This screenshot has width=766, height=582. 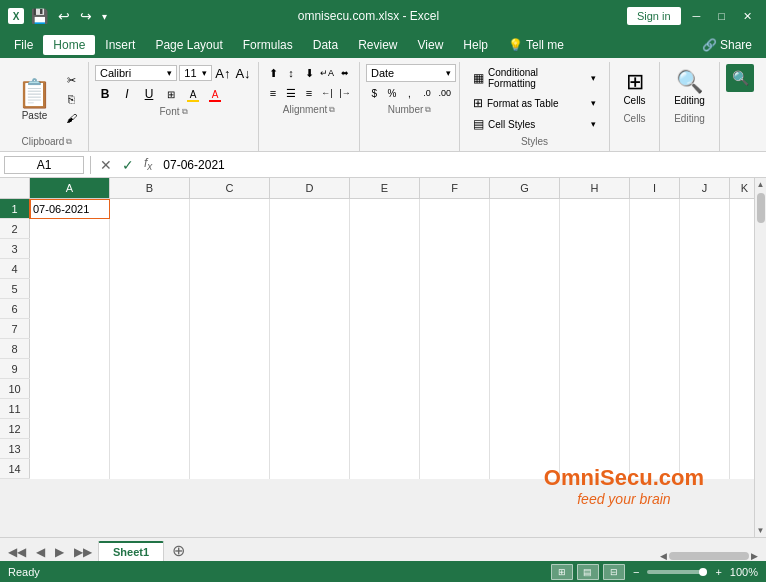 I want to click on corner-cell, so click(x=15, y=188).